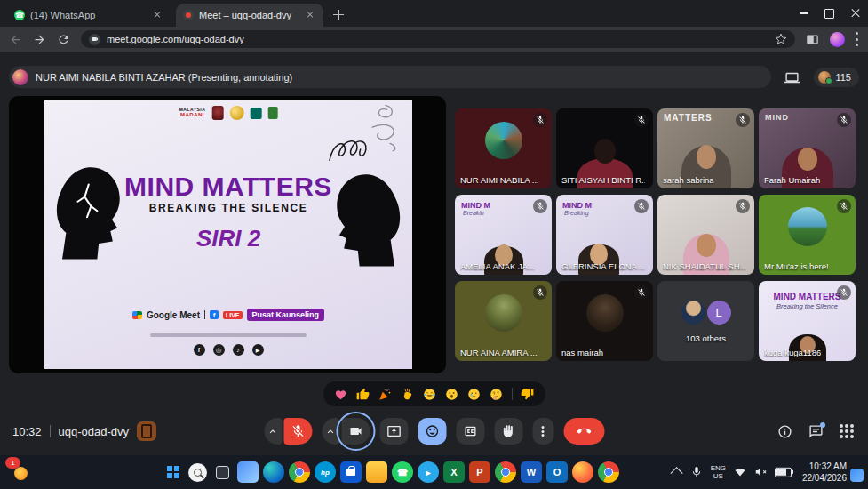 The width and height of the screenshot is (868, 489). I want to click on participant-tile: MATTERS sarah sabrina, so click(705, 148).